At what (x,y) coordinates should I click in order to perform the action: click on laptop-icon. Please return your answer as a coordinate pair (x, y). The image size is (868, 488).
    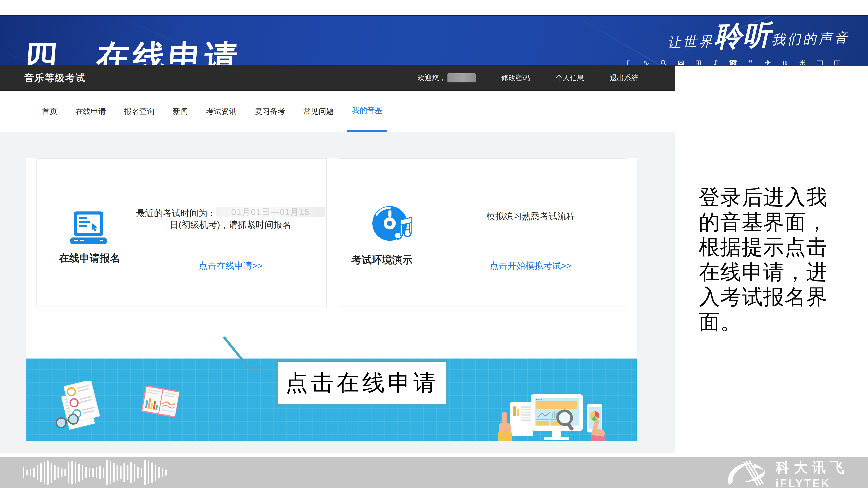
    Looking at the image, I should click on (89, 228).